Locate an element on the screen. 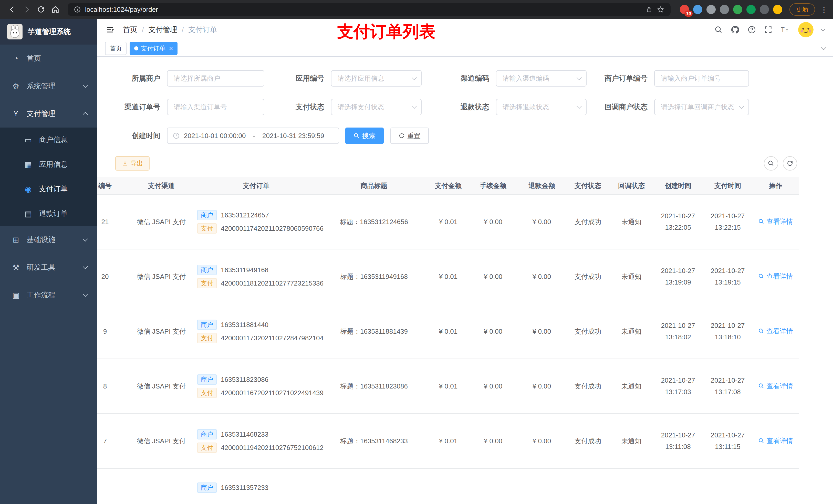  cell-order: 商户1635311357233 is located at coordinates (256, 486).